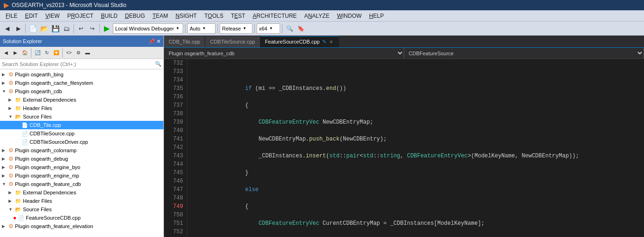 This screenshot has width=644, height=237. Describe the element at coordinates (37, 53) in the screenshot. I see `se-sync-btn: 🔄` at that location.